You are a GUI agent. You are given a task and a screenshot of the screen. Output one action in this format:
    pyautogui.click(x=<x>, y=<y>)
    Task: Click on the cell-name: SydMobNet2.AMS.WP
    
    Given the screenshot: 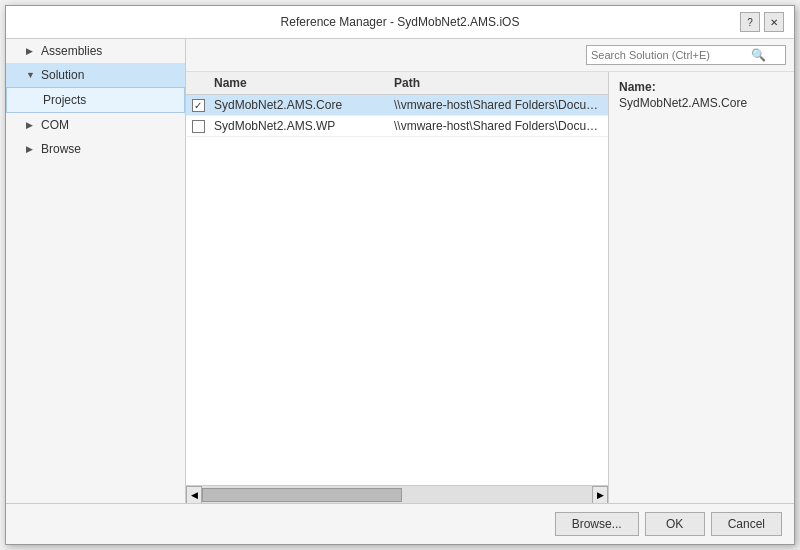 What is the action you would take?
    pyautogui.click(x=300, y=126)
    